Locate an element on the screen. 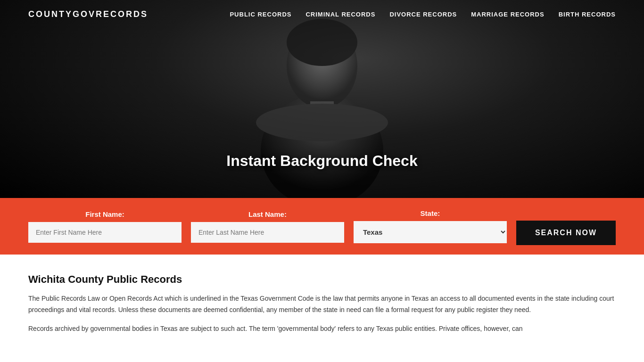 The height and width of the screenshot is (362, 644). state-field: State: Texas Alabama Alaska Arizona Arka… is located at coordinates (430, 226).